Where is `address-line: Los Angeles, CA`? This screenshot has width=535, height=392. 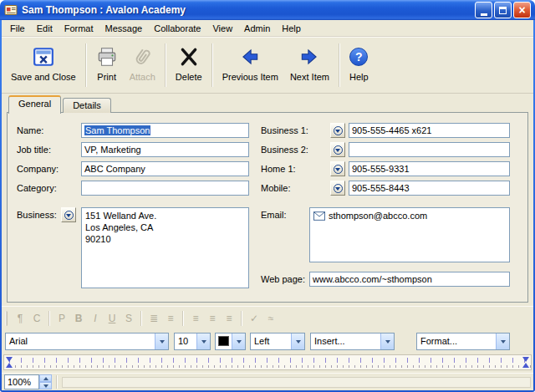
address-line: Los Angeles, CA is located at coordinates (166, 227).